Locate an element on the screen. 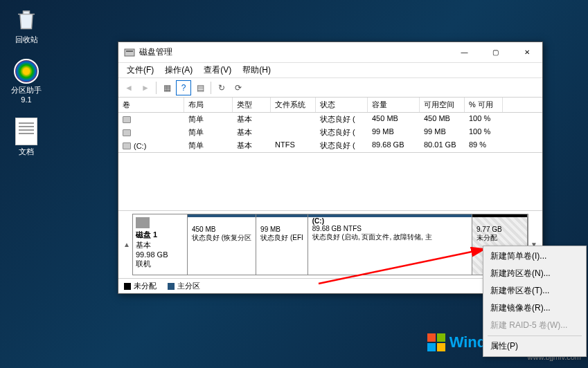 This screenshot has width=588, height=368. ctx-properties: 属性(P) is located at coordinates (535, 346).